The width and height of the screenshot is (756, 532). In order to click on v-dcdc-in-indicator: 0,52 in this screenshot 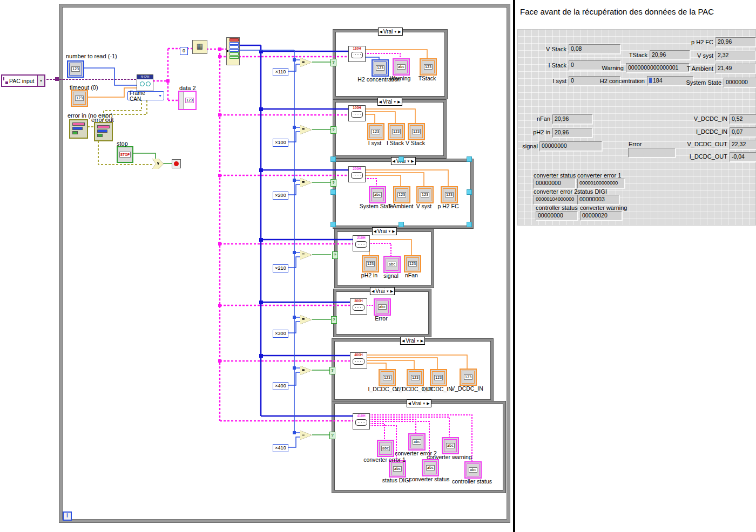, I will do `click(743, 119)`.